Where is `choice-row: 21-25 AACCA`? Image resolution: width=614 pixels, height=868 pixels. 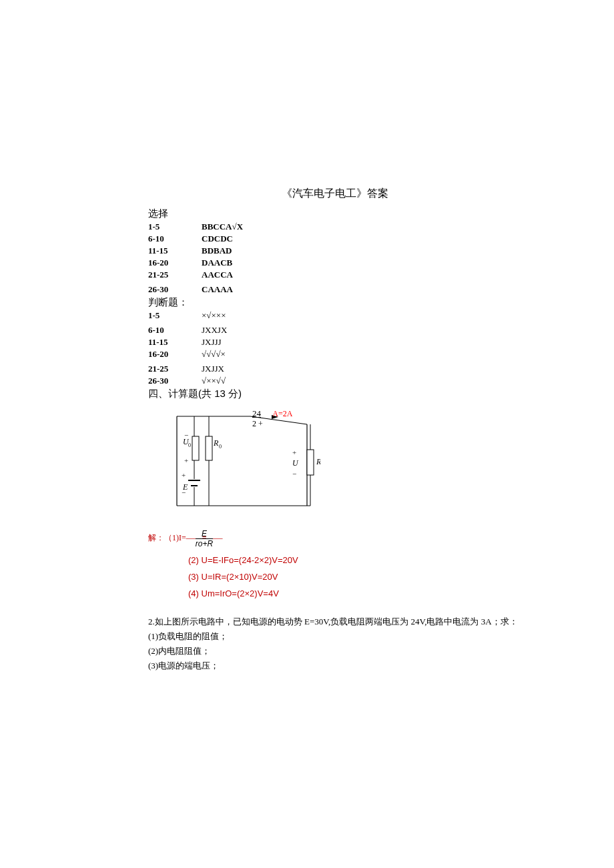
choice-row: 21-25 AACCA is located at coordinates (335, 275).